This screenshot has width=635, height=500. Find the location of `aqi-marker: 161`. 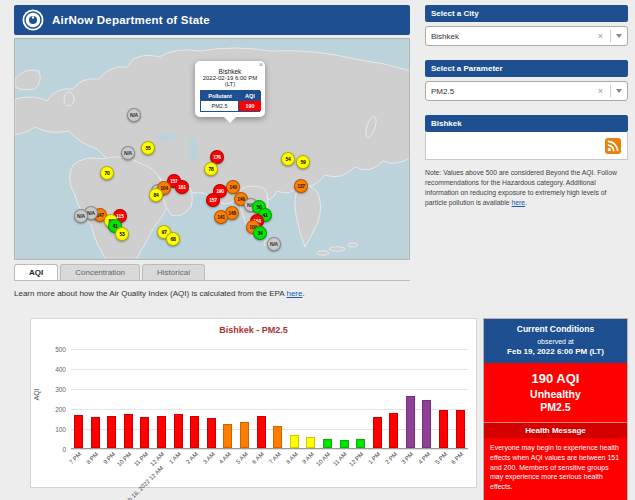

aqi-marker: 161 is located at coordinates (182, 187).